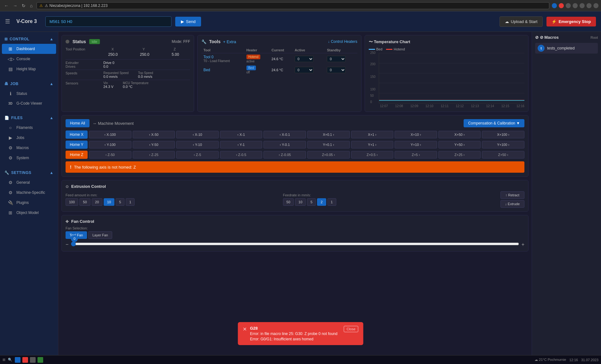  I want to click on status-mode: Mode: FFF, so click(181, 42).